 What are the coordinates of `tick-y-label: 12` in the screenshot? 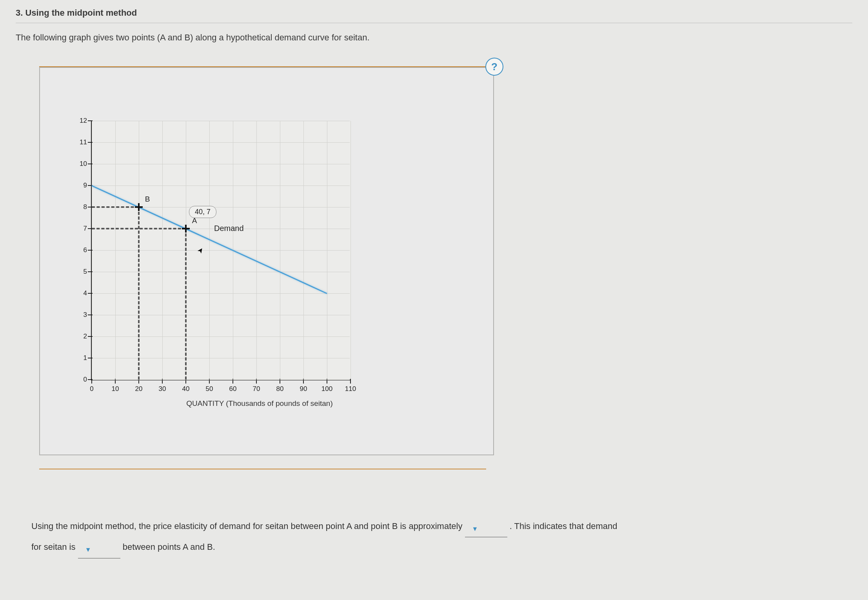 It's located at (79, 121).